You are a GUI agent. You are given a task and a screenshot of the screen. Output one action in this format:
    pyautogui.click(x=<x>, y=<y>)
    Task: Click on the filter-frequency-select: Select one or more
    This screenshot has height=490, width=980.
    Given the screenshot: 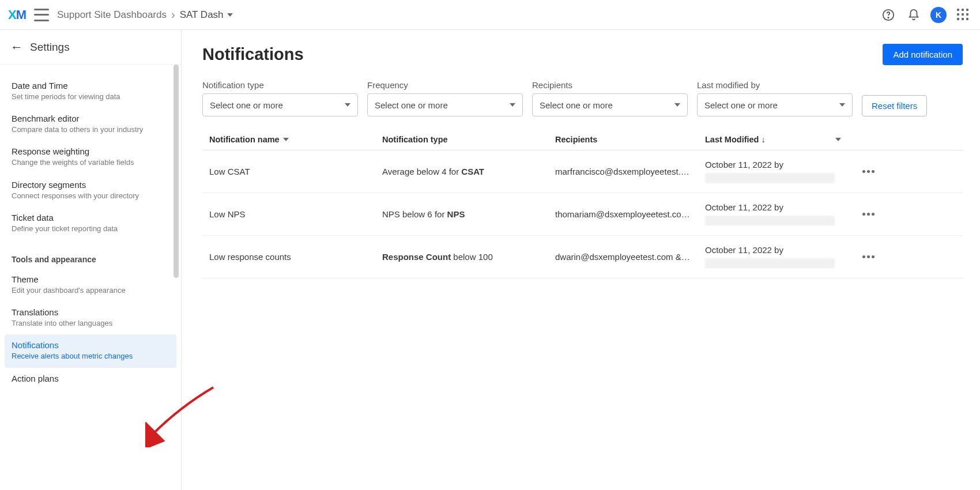 What is the action you would take?
    pyautogui.click(x=445, y=105)
    